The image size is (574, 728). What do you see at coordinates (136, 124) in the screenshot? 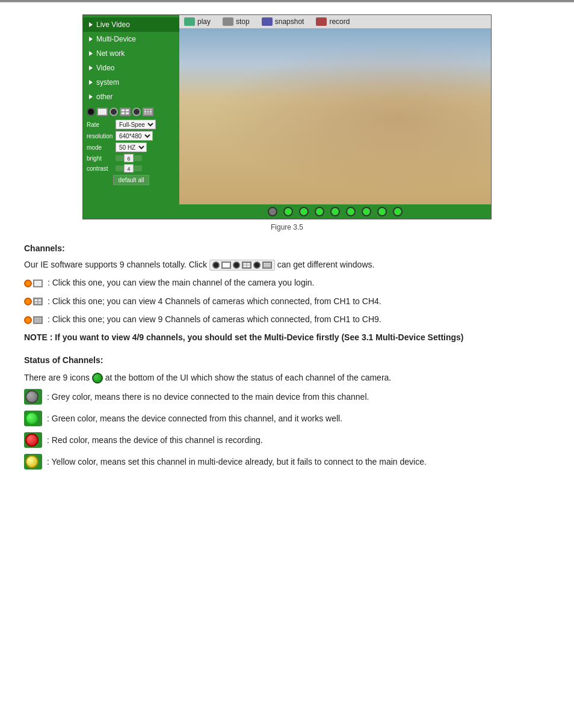
I see `rate-select: Full-Spee` at bounding box center [136, 124].